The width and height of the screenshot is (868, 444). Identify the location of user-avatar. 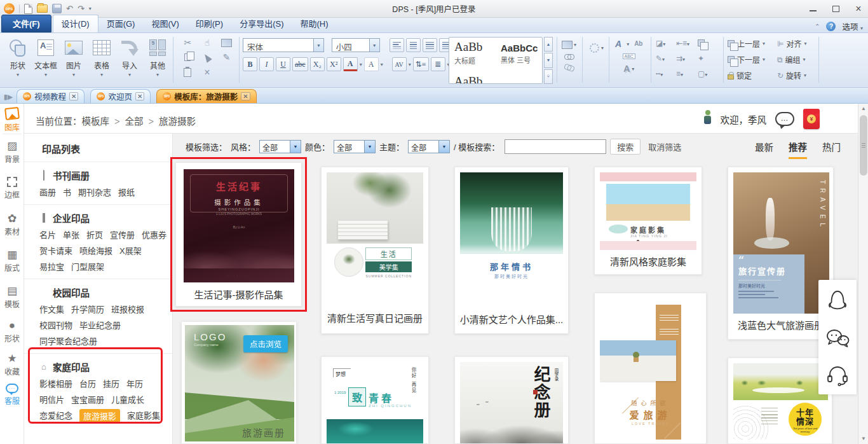
(708, 119).